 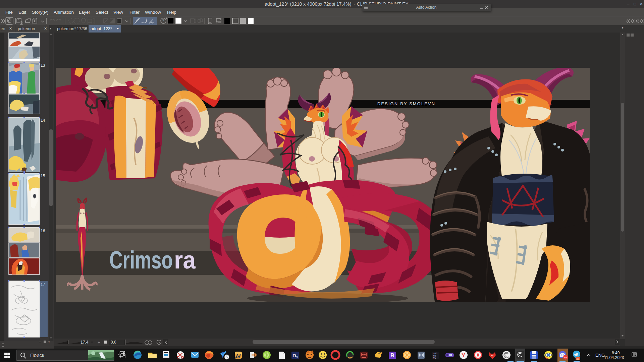 What do you see at coordinates (185, 260) in the screenshot?
I see `svg-text: ra` at bounding box center [185, 260].